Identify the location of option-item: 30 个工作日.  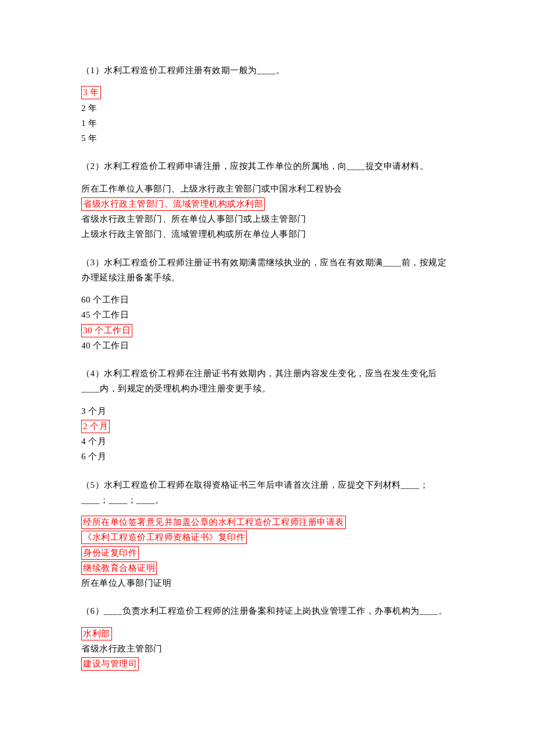
(267, 330).